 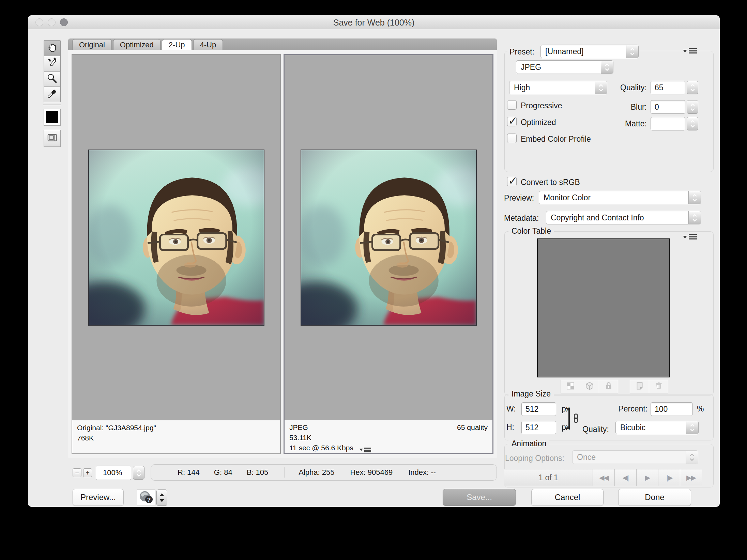 I want to click on tab-label: Original, so click(x=92, y=45).